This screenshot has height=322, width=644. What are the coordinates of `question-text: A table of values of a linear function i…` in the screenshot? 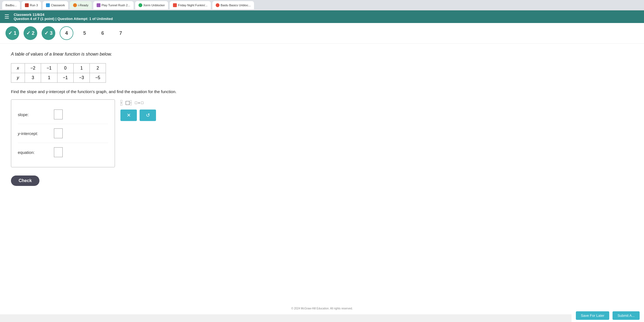 It's located at (123, 54).